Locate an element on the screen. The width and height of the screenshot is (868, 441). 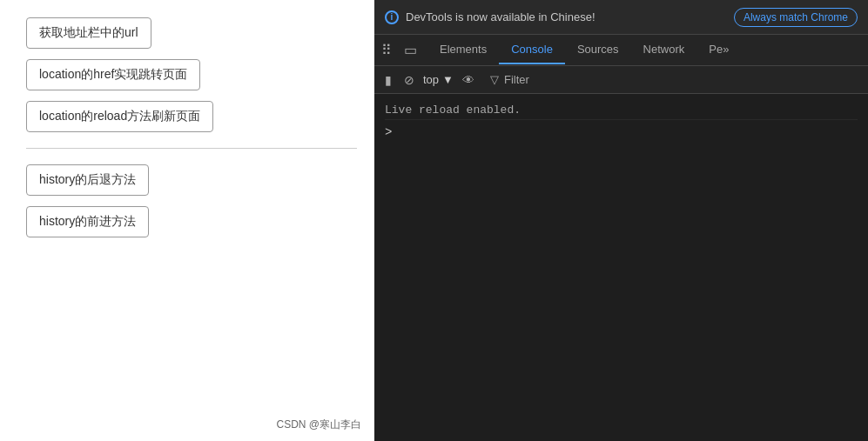
console-toolbar: ▮ ⊘ top ▼ 👁 ▽ Filter is located at coordinates (622, 80).